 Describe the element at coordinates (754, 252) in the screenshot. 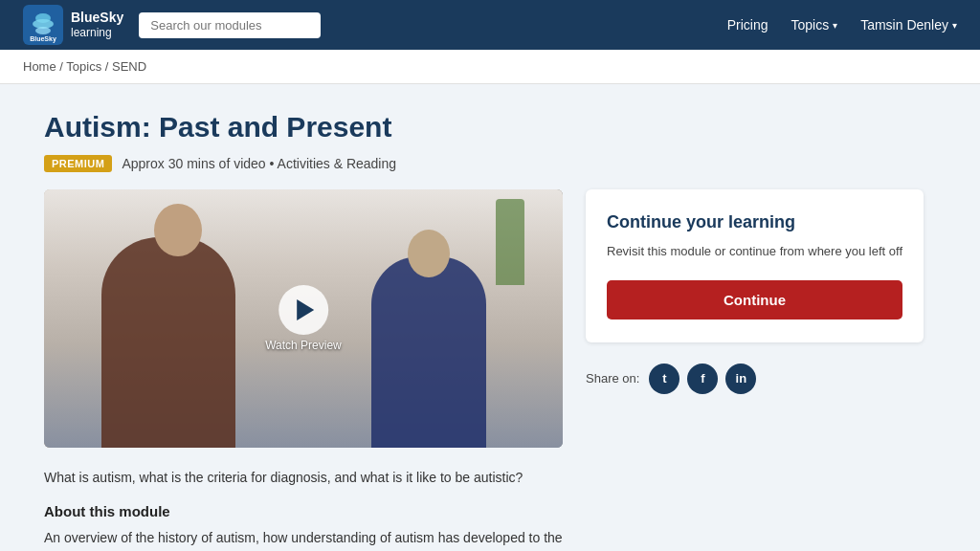

I see `card-desc: Revisit this module or continue from whe…` at that location.